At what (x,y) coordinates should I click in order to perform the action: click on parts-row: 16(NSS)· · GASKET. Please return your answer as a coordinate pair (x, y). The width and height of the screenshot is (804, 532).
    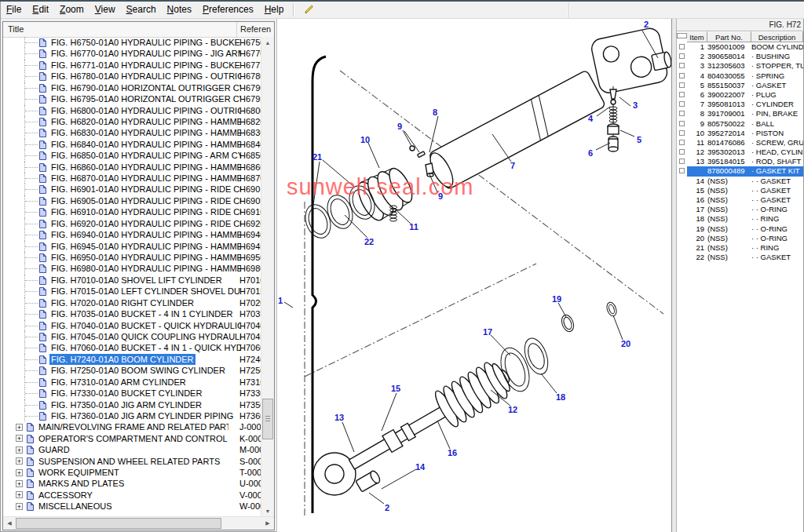
    Looking at the image, I should click on (740, 200).